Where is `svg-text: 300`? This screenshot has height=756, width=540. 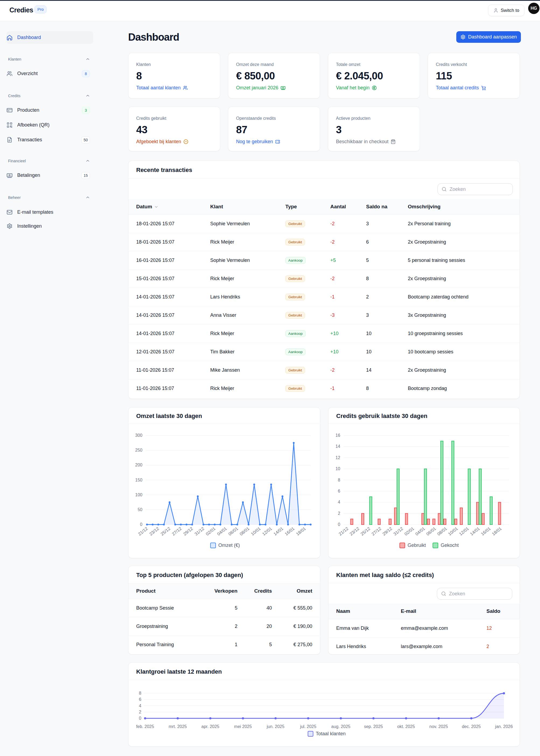
svg-text: 300 is located at coordinates (139, 436).